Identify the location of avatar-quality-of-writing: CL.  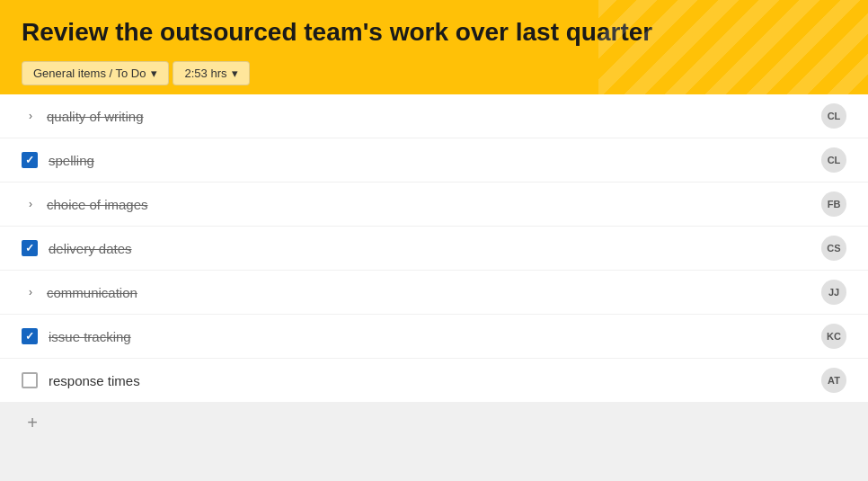
(834, 116).